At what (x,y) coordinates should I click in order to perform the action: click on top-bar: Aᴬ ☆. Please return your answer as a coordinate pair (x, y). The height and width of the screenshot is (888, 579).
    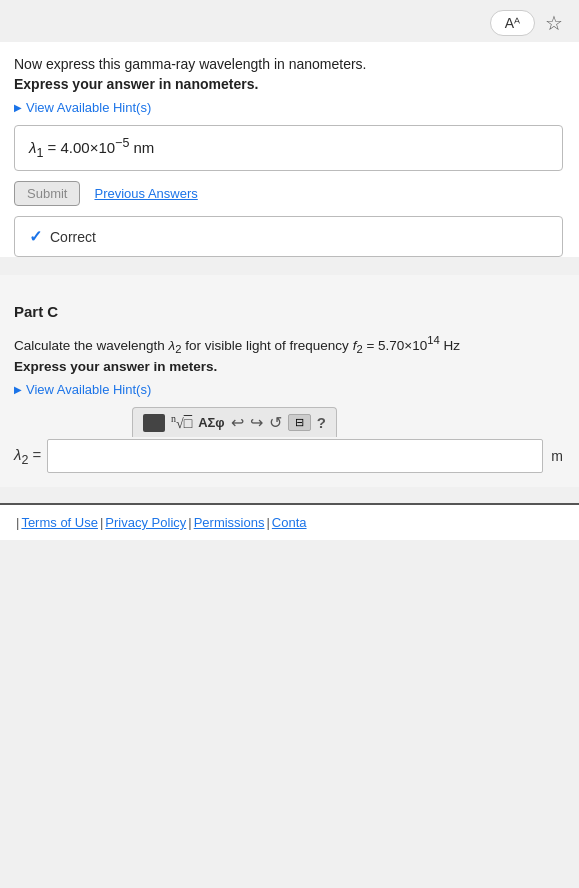
    Looking at the image, I should click on (290, 21).